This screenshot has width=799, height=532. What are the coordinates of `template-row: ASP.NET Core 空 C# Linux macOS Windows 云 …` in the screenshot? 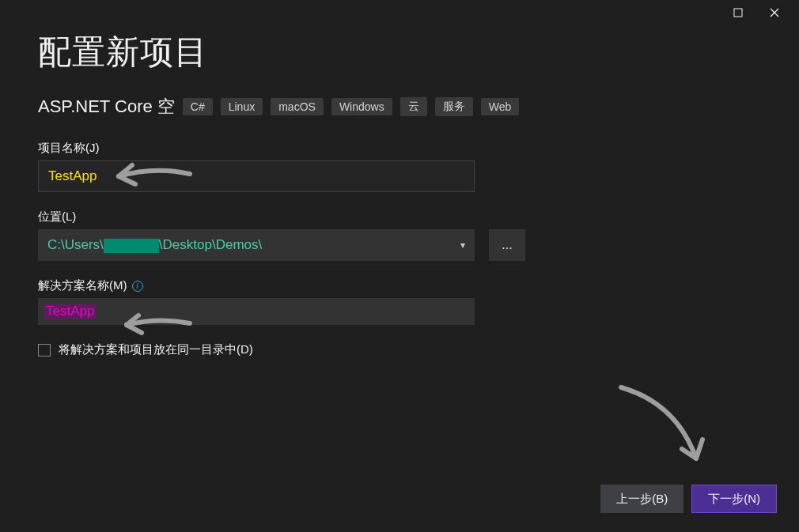 It's located at (400, 107).